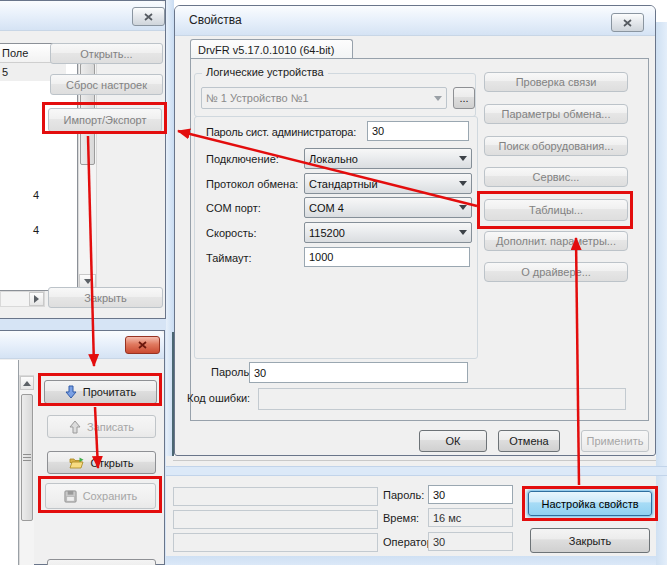  What do you see at coordinates (15, 53) in the screenshot?
I see `grid-column-header-label: Поле` at bounding box center [15, 53].